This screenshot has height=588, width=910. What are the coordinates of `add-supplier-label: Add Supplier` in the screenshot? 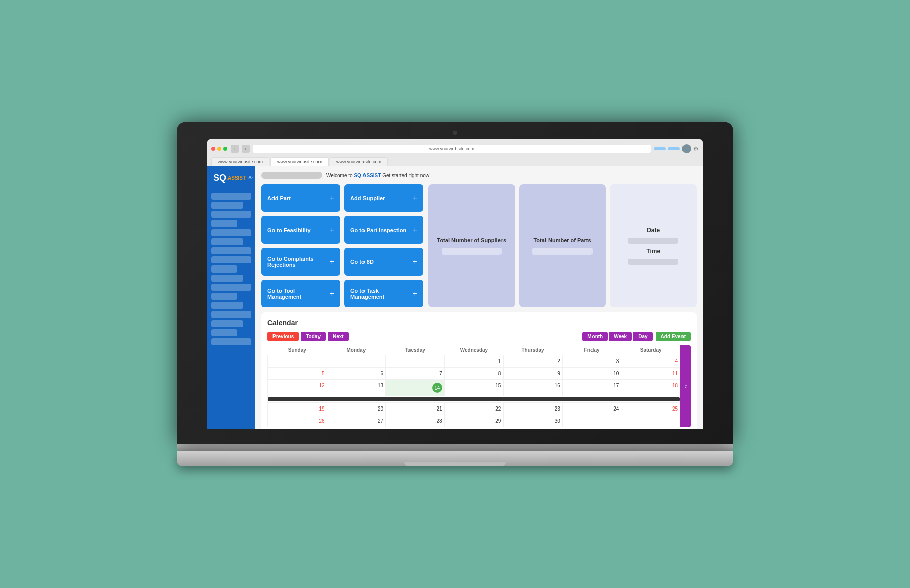 It's located at (368, 198).